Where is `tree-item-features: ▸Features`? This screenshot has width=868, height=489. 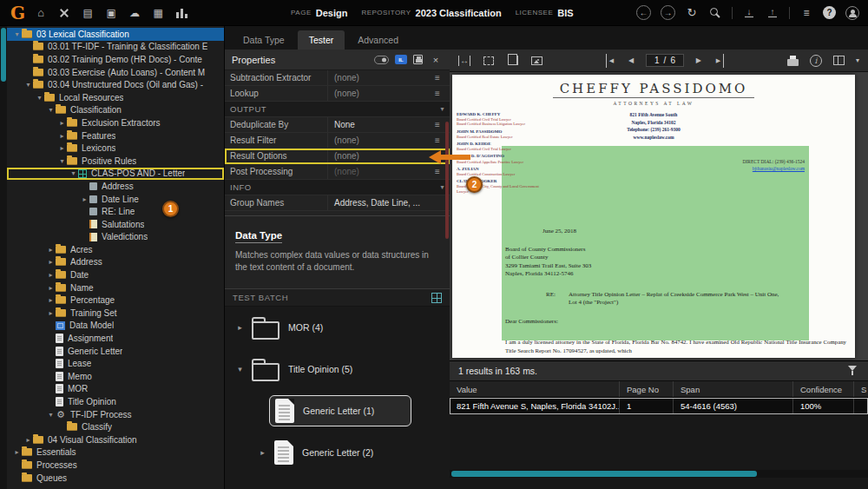
tree-item-features: ▸Features is located at coordinates (115, 135).